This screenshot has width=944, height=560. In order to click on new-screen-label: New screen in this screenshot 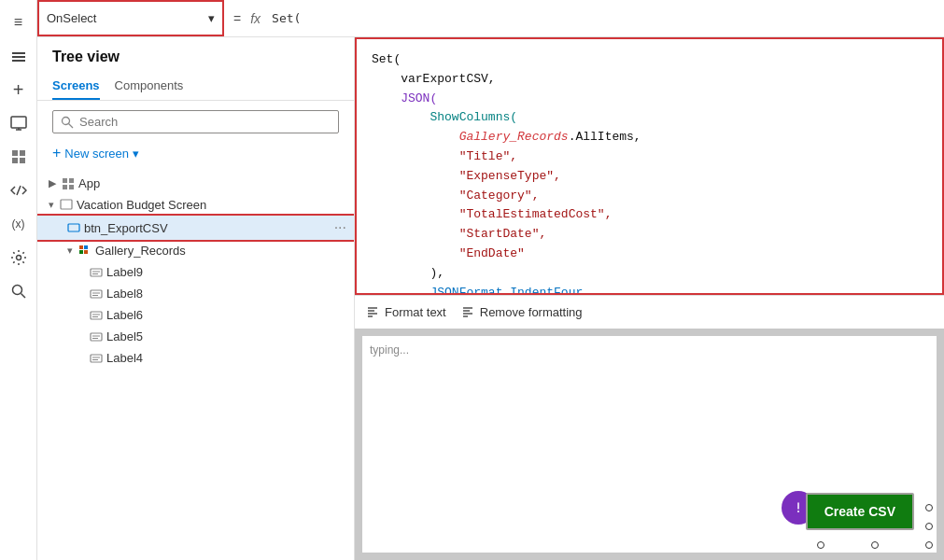, I will do `click(97, 153)`.